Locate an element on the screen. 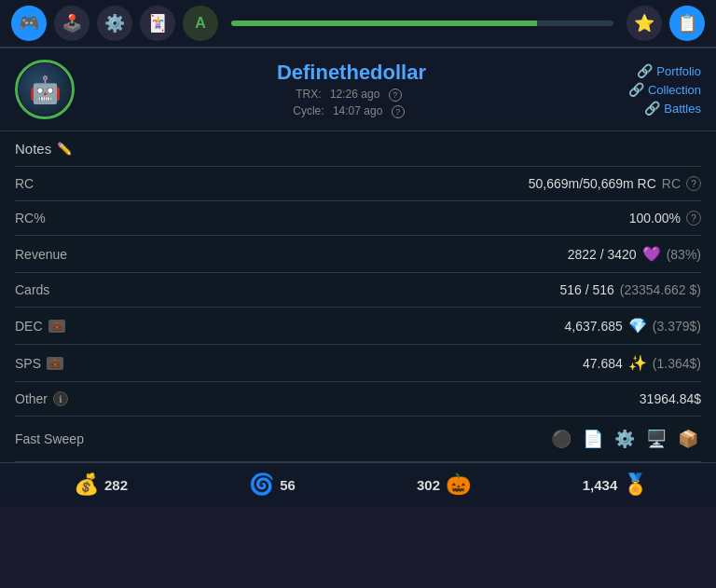 Image resolution: width=716 pixels, height=588 pixels. cards-row: Cards 516 / 516 (23354.662 $) is located at coordinates (358, 291).